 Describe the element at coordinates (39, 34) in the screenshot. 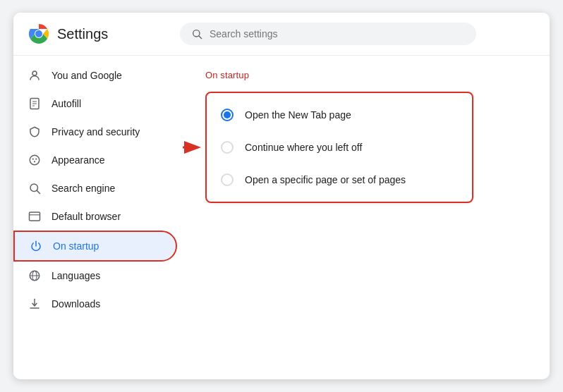

I see `chrome-logo-icon` at that location.